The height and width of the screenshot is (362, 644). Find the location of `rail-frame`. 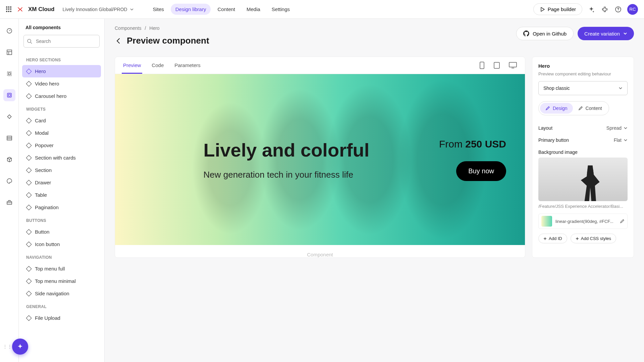

rail-frame is located at coordinates (9, 74).